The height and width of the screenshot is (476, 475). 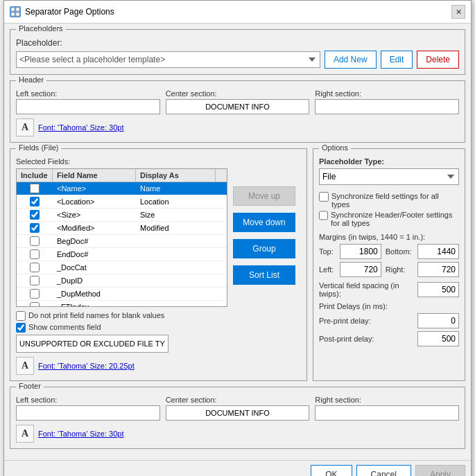 I want to click on footer-center-label: Center section:, so click(x=238, y=400).